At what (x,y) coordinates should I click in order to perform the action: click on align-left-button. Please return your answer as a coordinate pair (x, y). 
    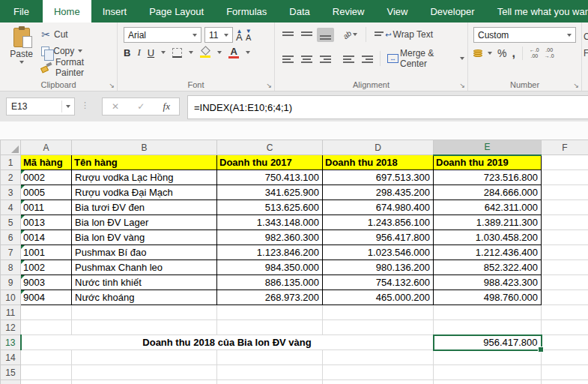
    Looking at the image, I should click on (288, 58).